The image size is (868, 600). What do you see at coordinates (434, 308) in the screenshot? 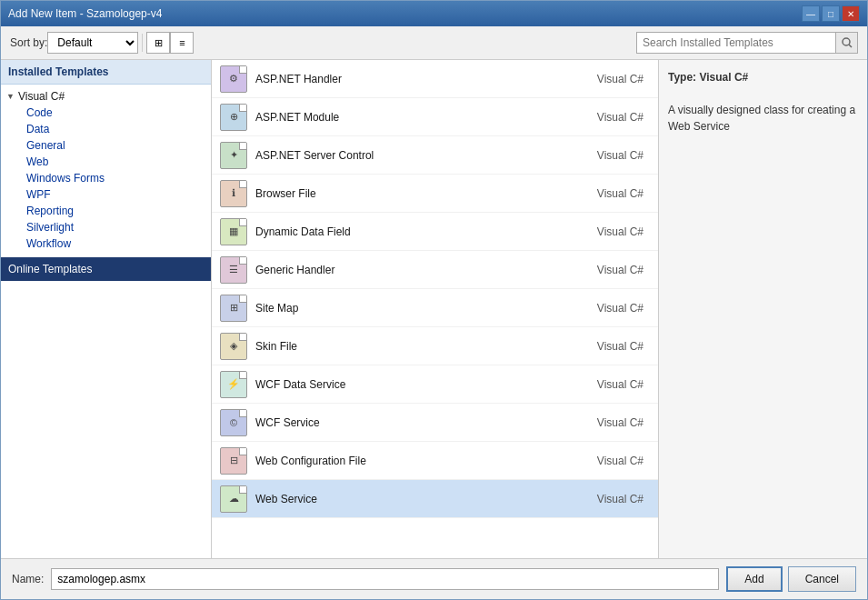
I see `template-item: ⊞Site MapVisual C#` at bounding box center [434, 308].